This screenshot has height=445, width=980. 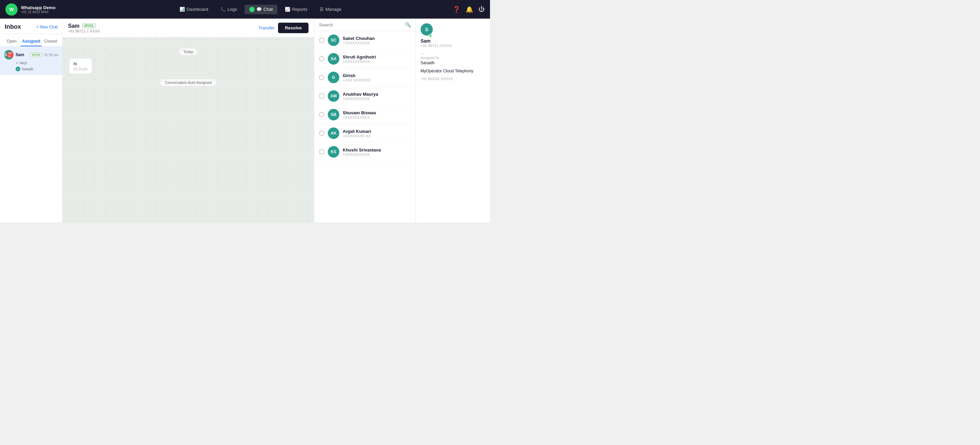 What do you see at coordinates (229, 9) in the screenshot?
I see `nav-logs: 📞 Logs` at bounding box center [229, 9].